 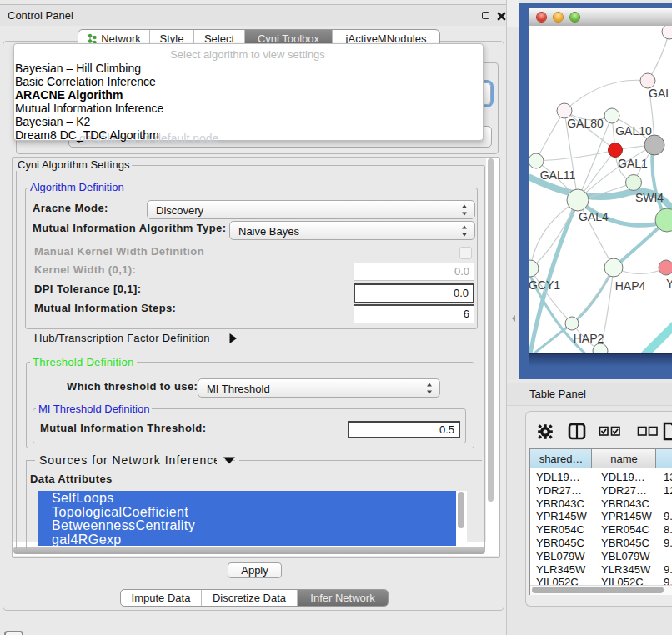 What do you see at coordinates (544, 285) in the screenshot?
I see `svg-text: GCY1` at bounding box center [544, 285].